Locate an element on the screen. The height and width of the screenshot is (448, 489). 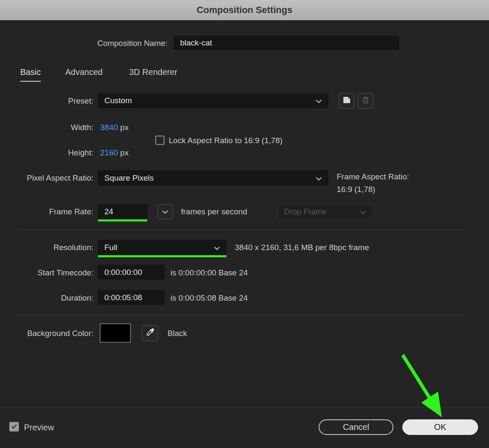
frame-aspect-ratio-label: Frame Aspect Ratio: is located at coordinates (373, 177).